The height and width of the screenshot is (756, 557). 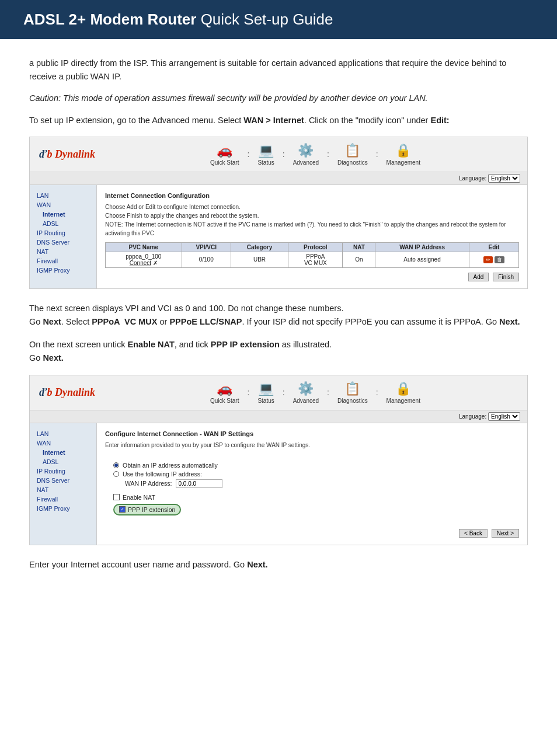 I want to click on sidebar-lan-1: LAN, so click(x=63, y=196).